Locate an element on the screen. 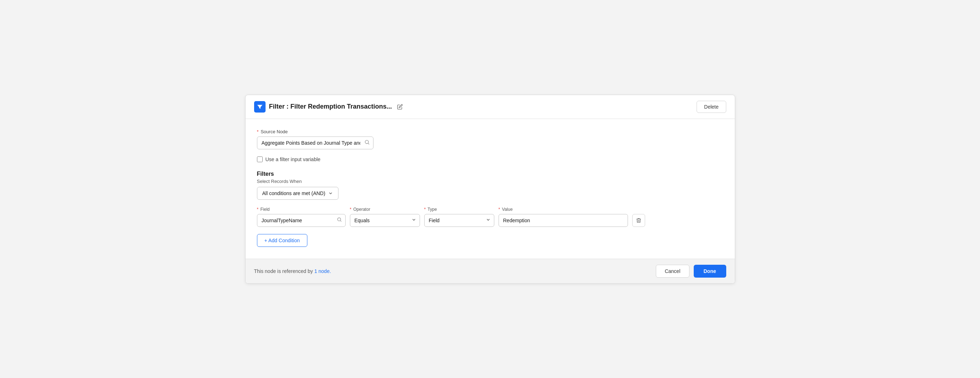  condition-dropdown-value: All conditions are met (AND) is located at coordinates (294, 193).